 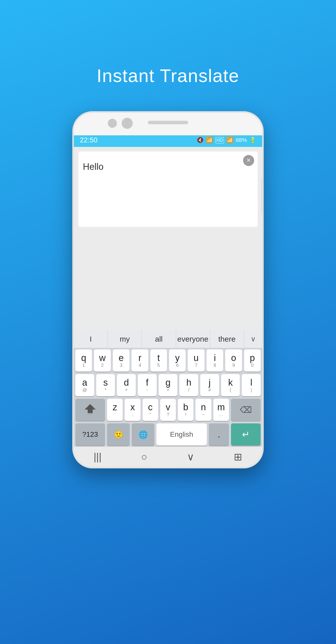 I want to click on app-title-container: Instant Translate, so click(x=168, y=59).